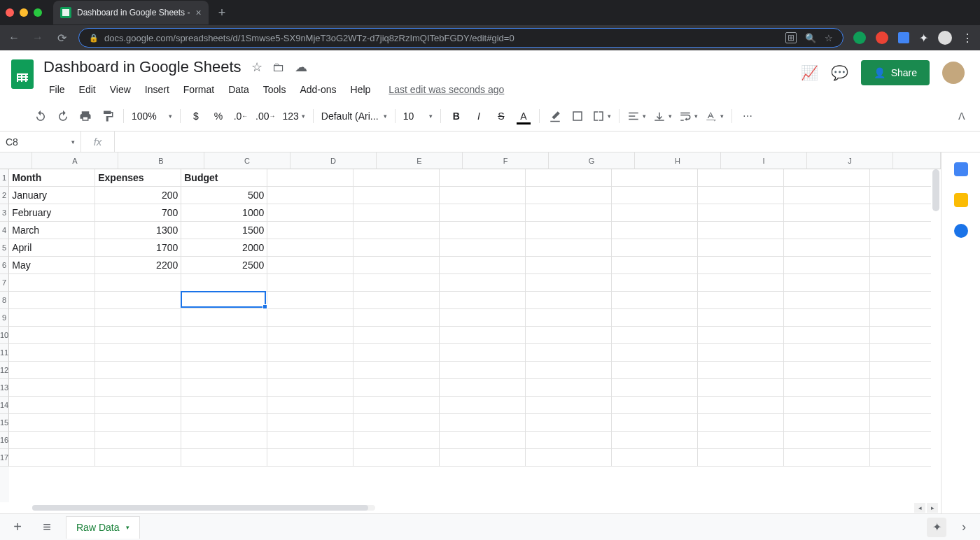 This screenshot has width=980, height=540. I want to click on name-box: C8, so click(41, 141).